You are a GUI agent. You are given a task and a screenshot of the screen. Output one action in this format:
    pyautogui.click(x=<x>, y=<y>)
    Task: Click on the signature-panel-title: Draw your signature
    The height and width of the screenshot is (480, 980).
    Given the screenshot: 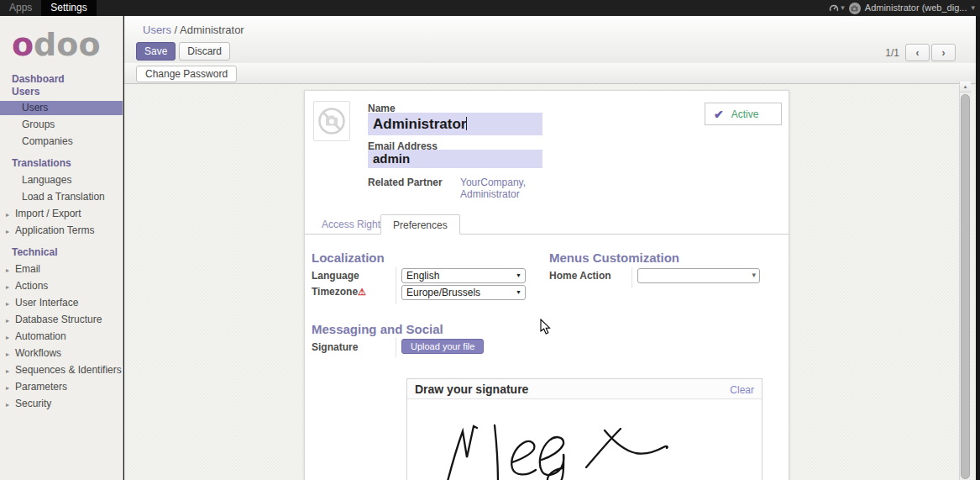 What is the action you would take?
    pyautogui.click(x=472, y=389)
    